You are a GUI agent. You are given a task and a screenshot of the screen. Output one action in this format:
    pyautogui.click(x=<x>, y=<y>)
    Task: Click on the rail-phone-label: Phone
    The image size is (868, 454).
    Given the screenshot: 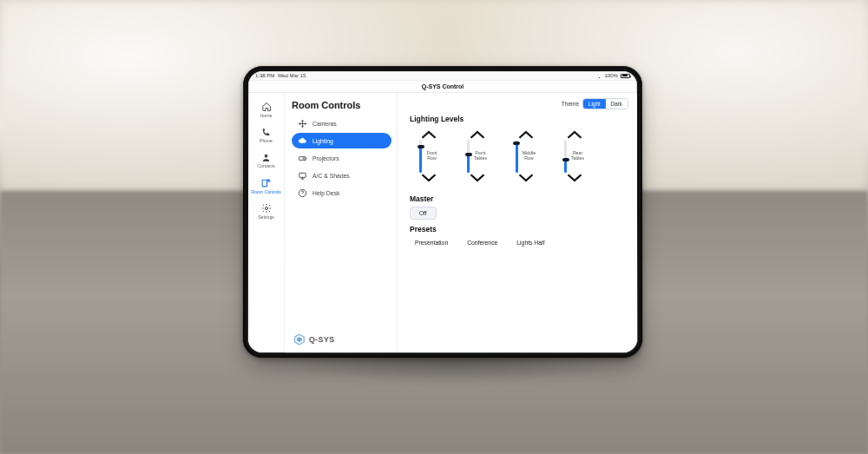 What is the action you would take?
    pyautogui.click(x=266, y=141)
    